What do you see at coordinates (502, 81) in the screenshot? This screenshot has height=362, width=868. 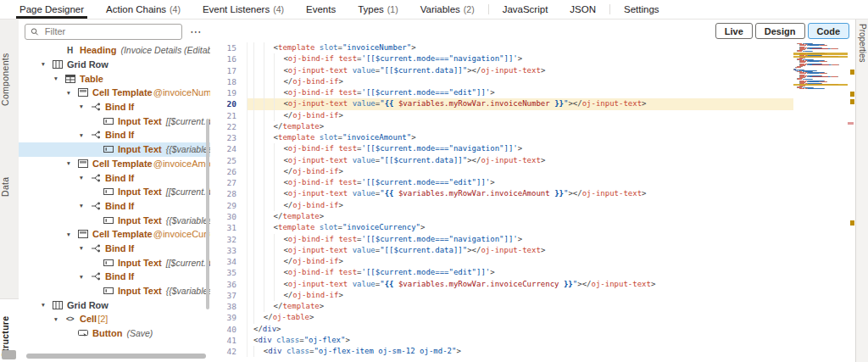 I see `code-line: 18</oj-bind-if>` at bounding box center [502, 81].